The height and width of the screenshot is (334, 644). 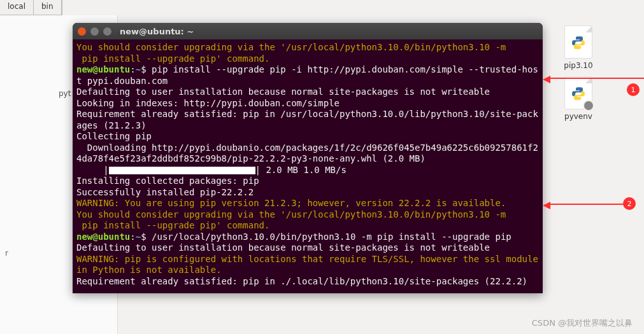 I want to click on output-line: Downloading http://pypi.doubanio.com/pac…, so click(x=307, y=153).